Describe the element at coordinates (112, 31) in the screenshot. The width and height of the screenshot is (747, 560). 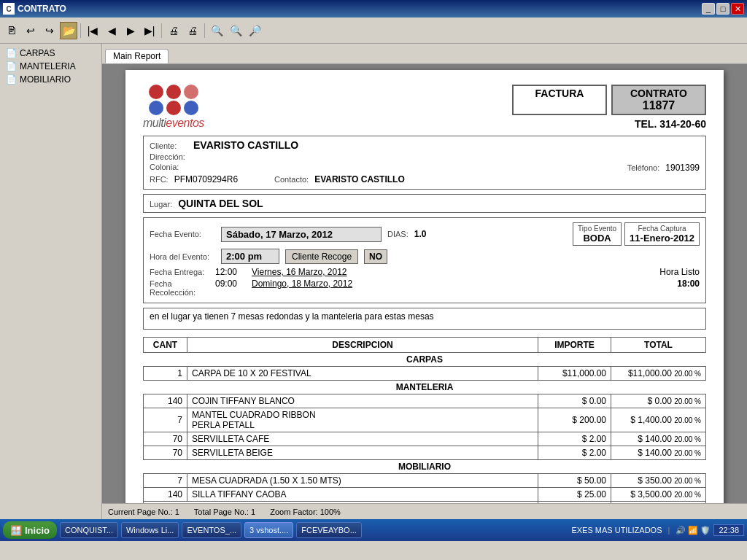
I see `toolbar-prev: ◀` at that location.